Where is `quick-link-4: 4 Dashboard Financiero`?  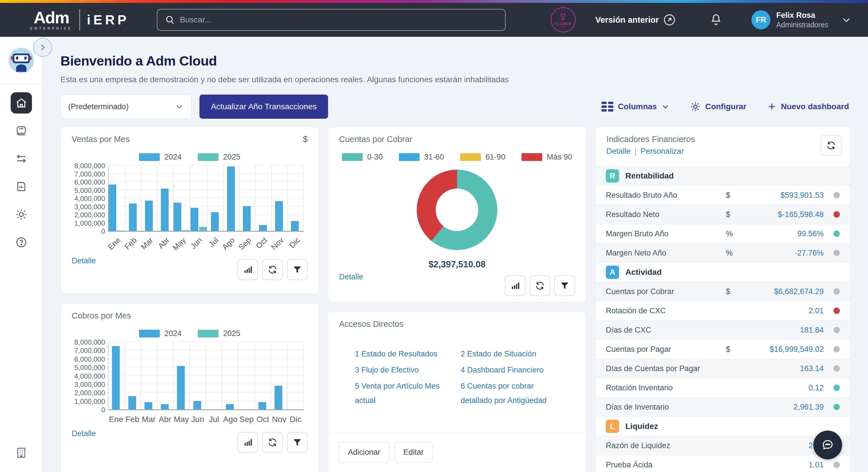
quick-link-4: 4 Dashboard Financiero is located at coordinates (514, 370).